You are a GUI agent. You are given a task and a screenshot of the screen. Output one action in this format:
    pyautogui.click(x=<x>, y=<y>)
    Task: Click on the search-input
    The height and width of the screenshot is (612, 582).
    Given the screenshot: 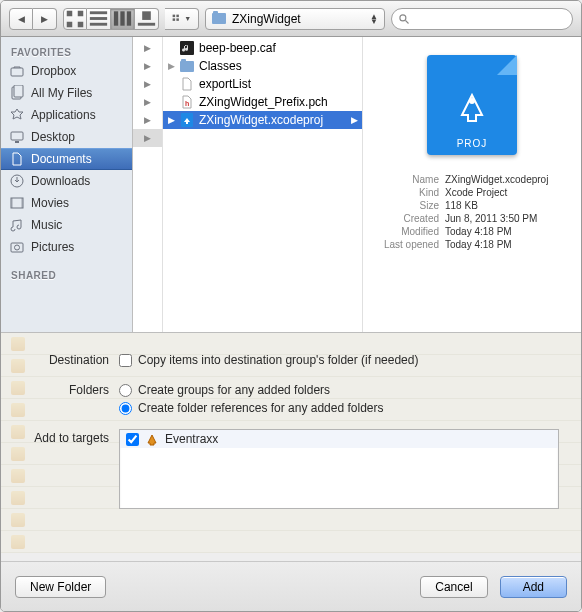 What is the action you would take?
    pyautogui.click(x=490, y=19)
    